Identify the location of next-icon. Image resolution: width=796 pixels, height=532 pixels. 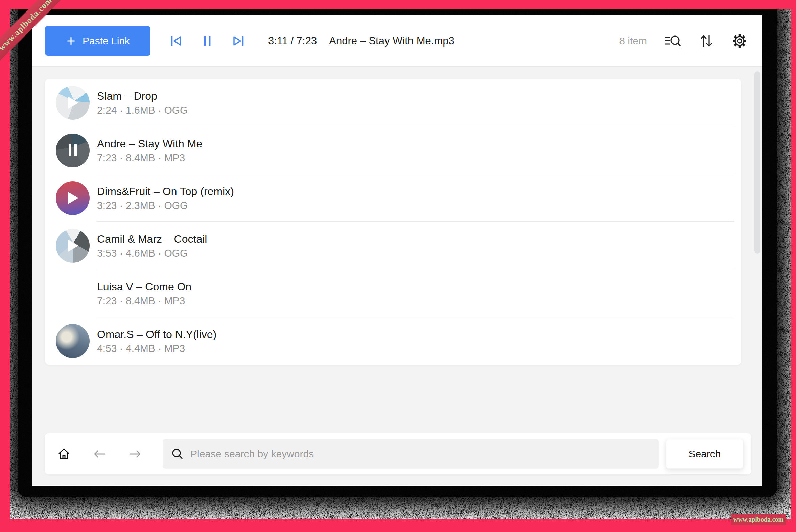
(238, 41).